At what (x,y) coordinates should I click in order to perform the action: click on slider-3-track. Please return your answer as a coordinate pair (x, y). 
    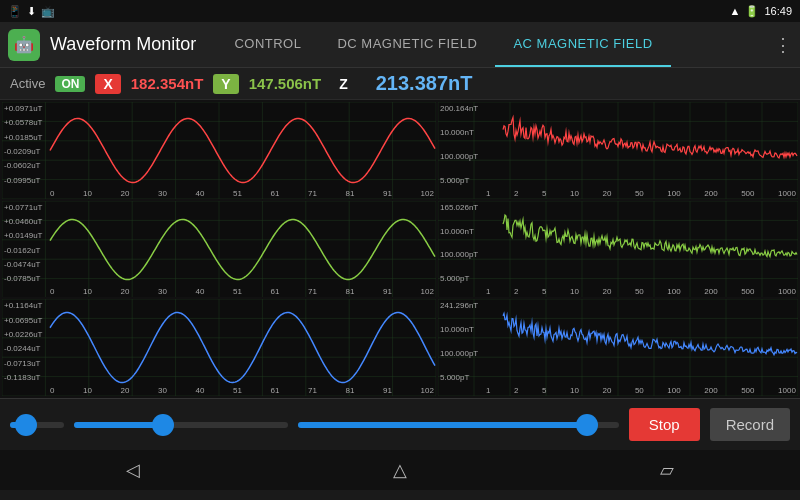
    Looking at the image, I should click on (458, 425).